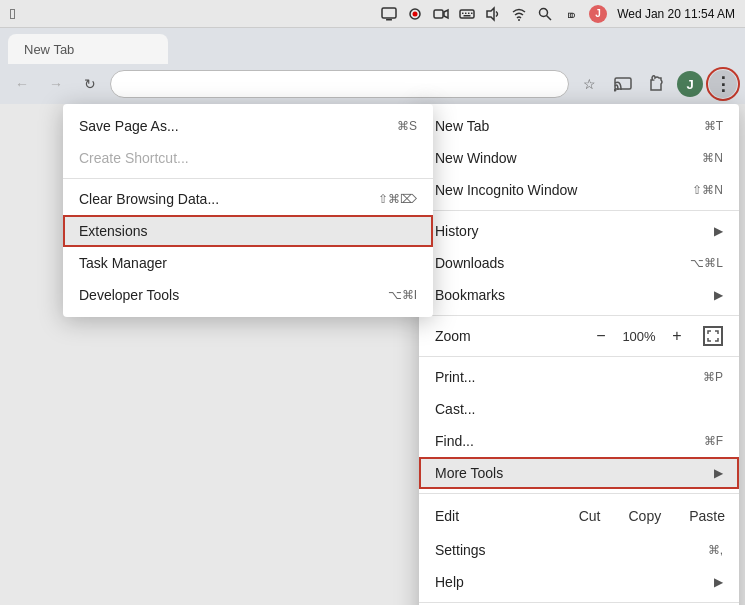 This screenshot has width=745, height=605. I want to click on tab-bar: New Tab, so click(372, 46).